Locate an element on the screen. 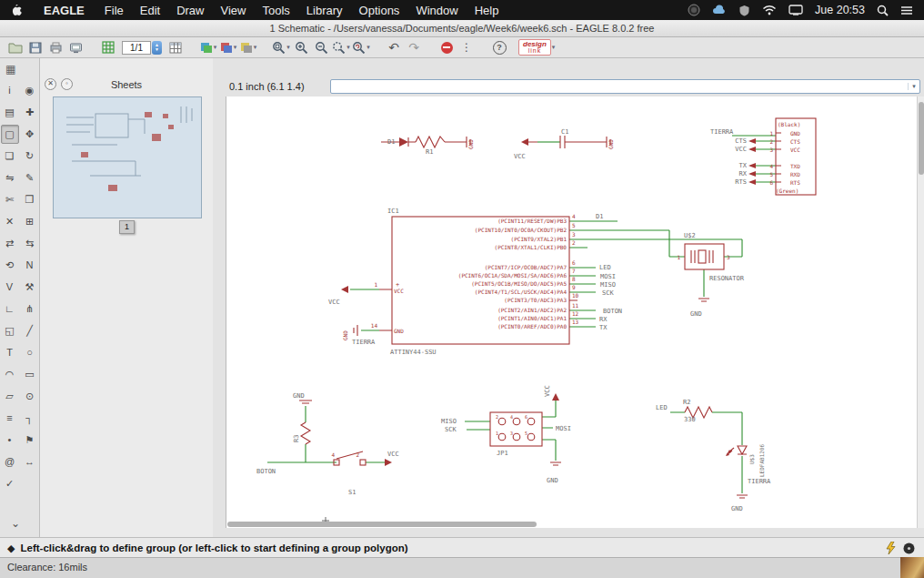 This screenshot has width=924, height=578. tool-text: T is located at coordinates (10, 353).